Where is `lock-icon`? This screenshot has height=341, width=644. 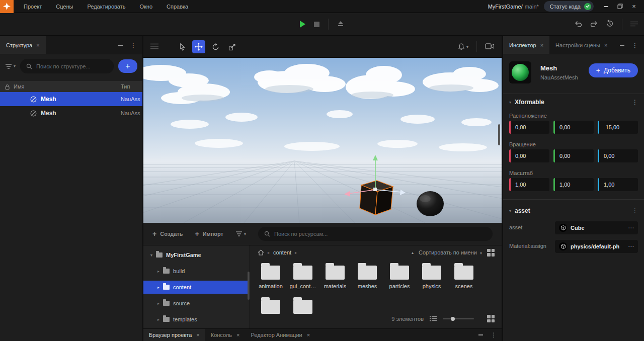 lock-icon is located at coordinates (7, 87).